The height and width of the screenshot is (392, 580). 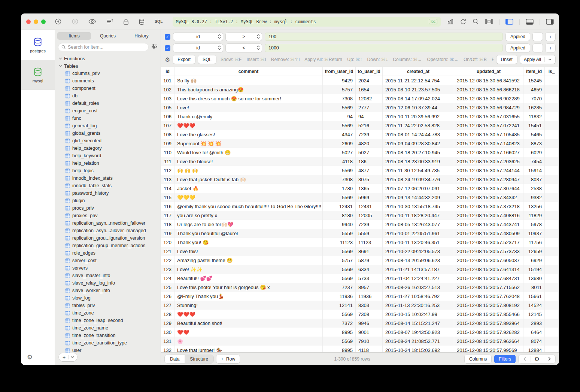 What do you see at coordinates (489, 349) in the screenshot?
I see `grid-cell: 2015-12-08 15:30:57.99569` at bounding box center [489, 349].